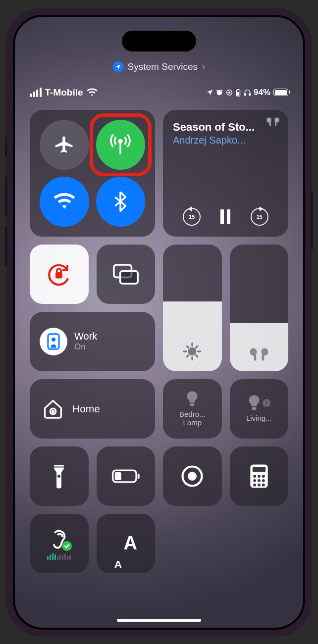 The image size is (318, 644). What do you see at coordinates (59, 274) in the screenshot?
I see `orientation-lock-icon` at bounding box center [59, 274].